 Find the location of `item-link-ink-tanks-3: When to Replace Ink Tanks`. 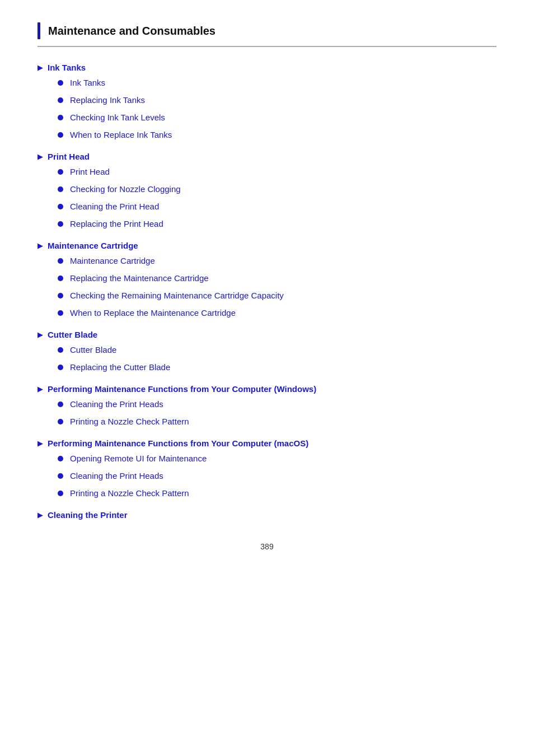

item-link-ink-tanks-3: When to Replace Ink Tanks is located at coordinates (121, 134).